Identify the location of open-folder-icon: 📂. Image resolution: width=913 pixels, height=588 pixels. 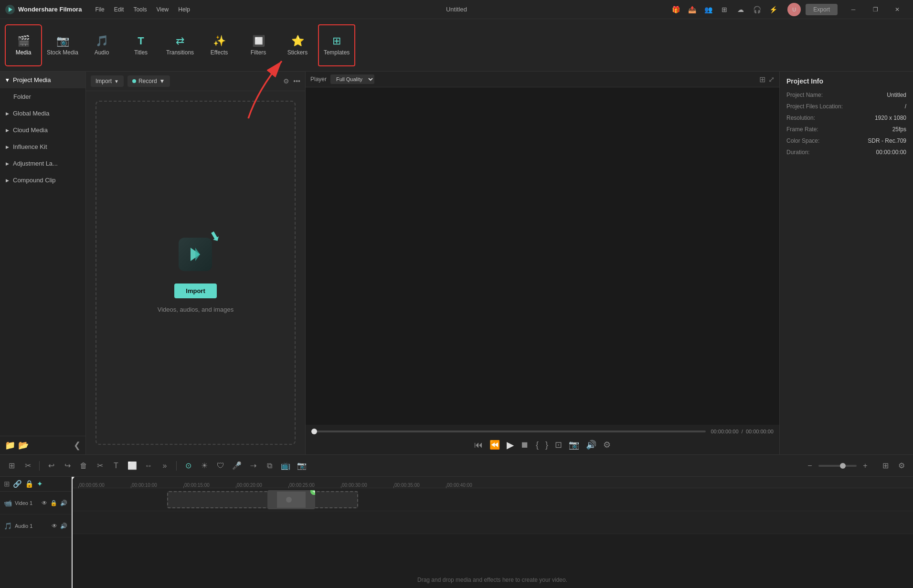
(23, 445).